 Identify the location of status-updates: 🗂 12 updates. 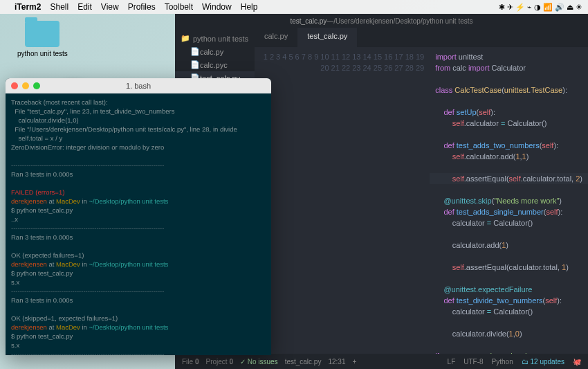
(543, 361).